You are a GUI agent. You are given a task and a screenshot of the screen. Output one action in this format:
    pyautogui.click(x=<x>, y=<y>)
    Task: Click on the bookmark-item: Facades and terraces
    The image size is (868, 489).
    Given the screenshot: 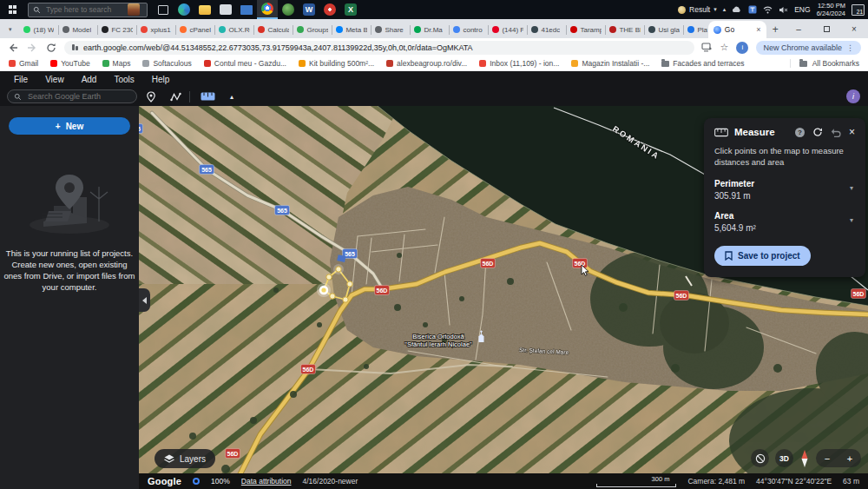 What is the action you would take?
    pyautogui.click(x=703, y=63)
    